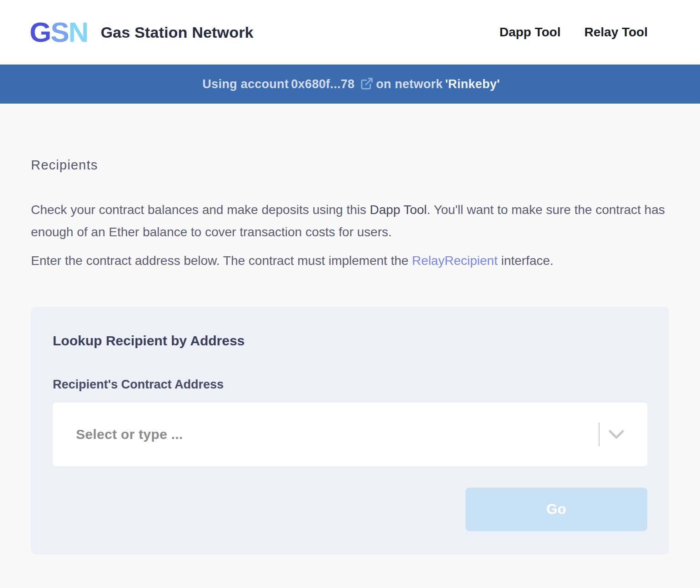  What do you see at coordinates (350, 32) in the screenshot?
I see `app-header: GSN Gas Station Network Dapp Tool Relay …` at bounding box center [350, 32].